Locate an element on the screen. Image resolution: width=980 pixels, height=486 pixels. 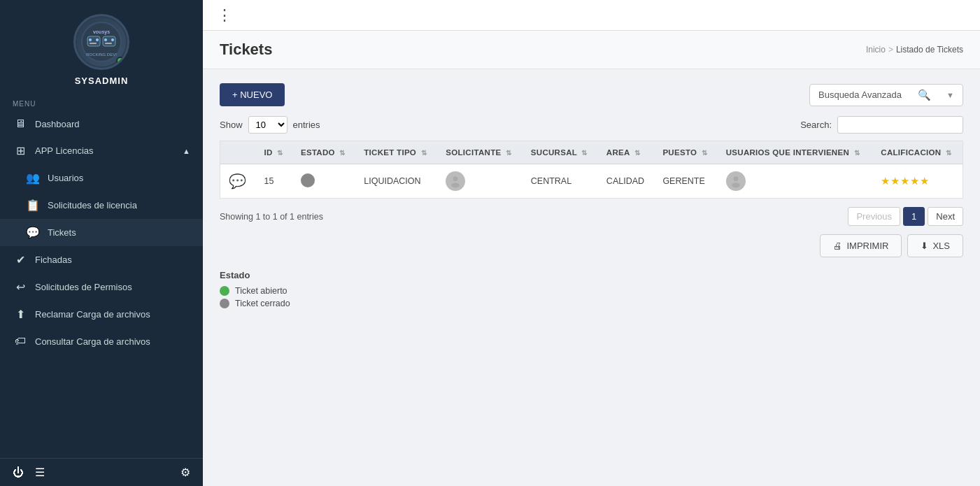
usuarios-icon: 👥 is located at coordinates (33, 178).